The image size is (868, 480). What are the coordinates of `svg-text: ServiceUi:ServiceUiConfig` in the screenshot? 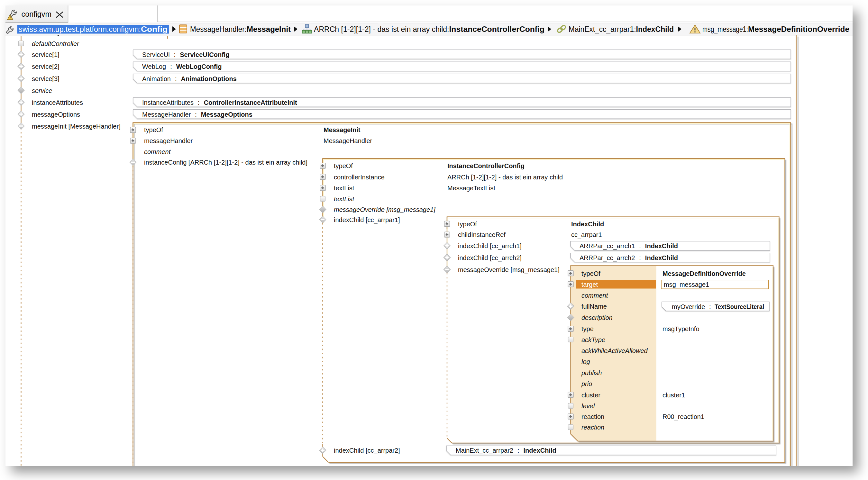 It's located at (186, 55).